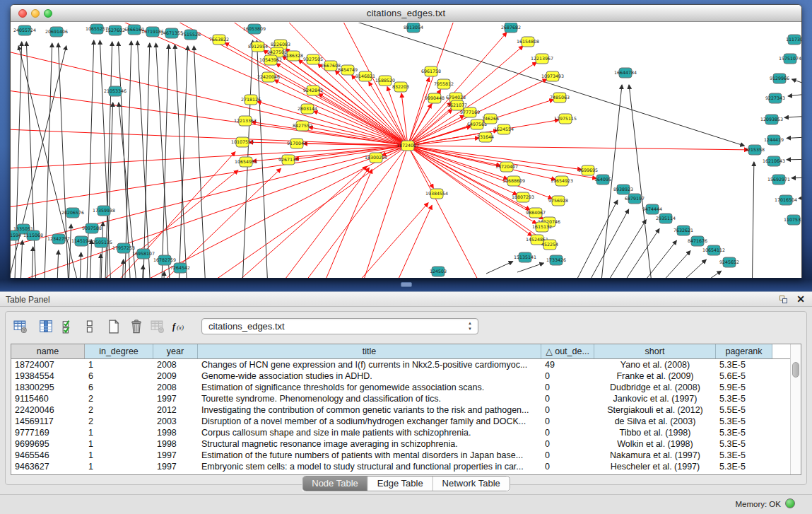  I want to click on graph-node: 19384554, so click(437, 194).